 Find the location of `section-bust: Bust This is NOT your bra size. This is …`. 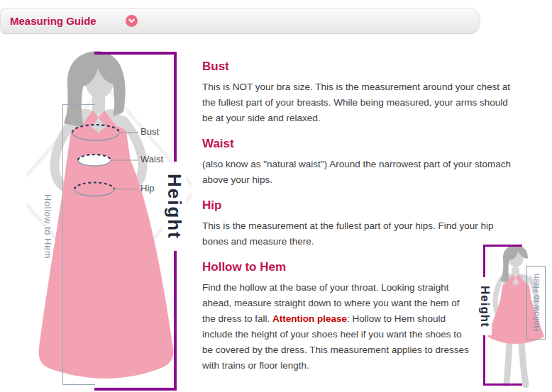

section-bust: Bust This is NOT your bra size. This is … is located at coordinates (360, 93).